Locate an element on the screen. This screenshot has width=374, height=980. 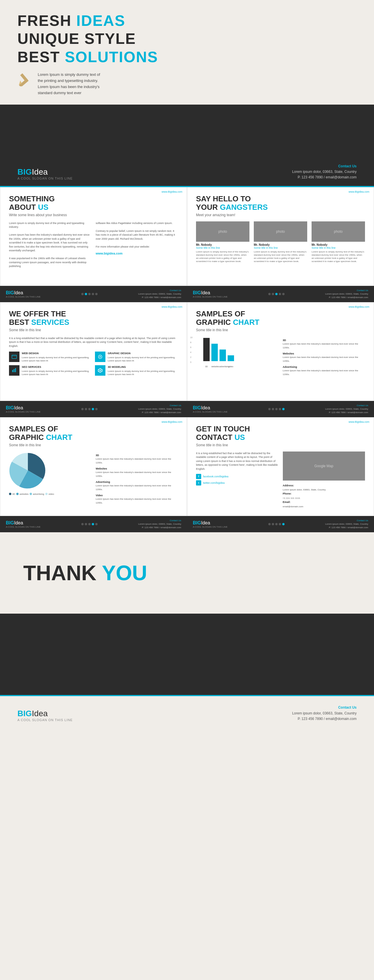
team-name-1: Mr. Nobody is located at coordinates (223, 245).